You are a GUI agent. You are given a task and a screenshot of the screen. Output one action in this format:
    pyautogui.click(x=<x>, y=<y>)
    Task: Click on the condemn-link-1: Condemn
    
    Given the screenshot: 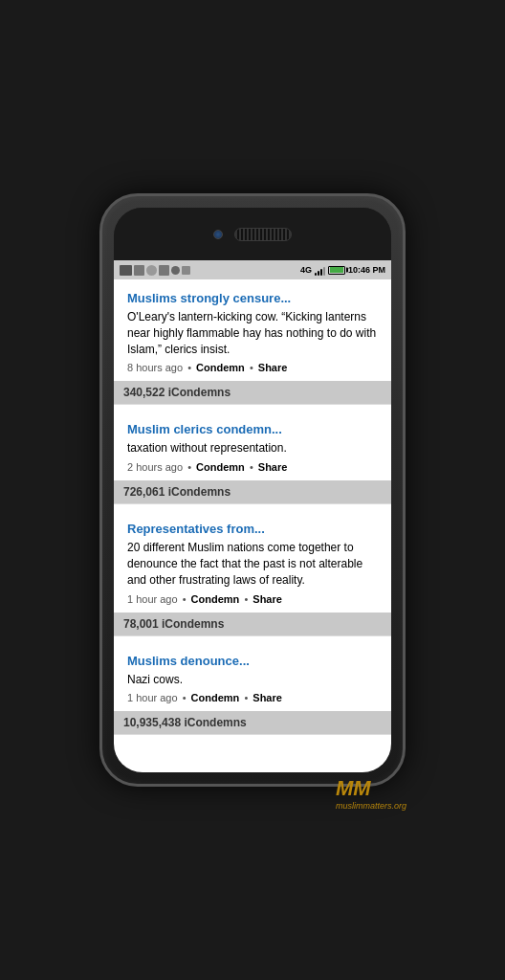 What is the action you would take?
    pyautogui.click(x=220, y=368)
    